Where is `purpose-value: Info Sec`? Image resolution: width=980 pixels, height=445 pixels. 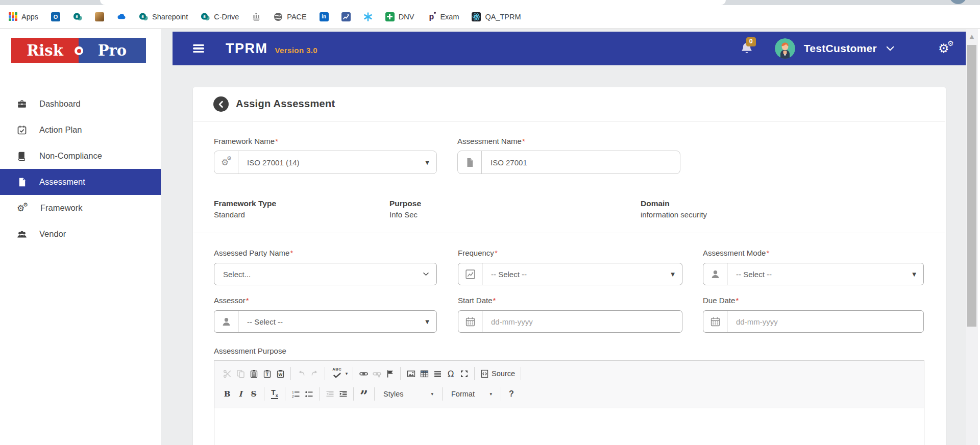
purpose-value: Info Sec is located at coordinates (403, 214).